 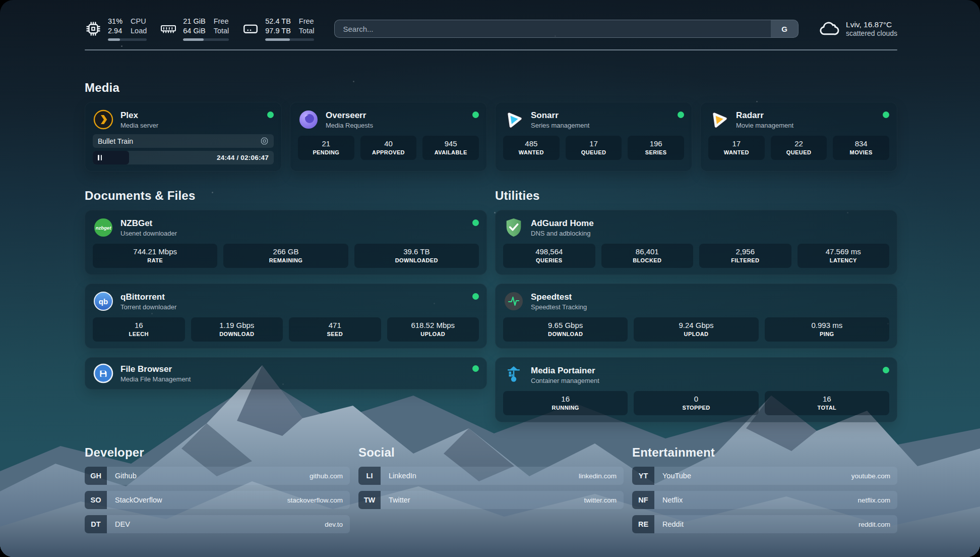 I want to click on app-subtitle: Media Requests, so click(x=396, y=125).